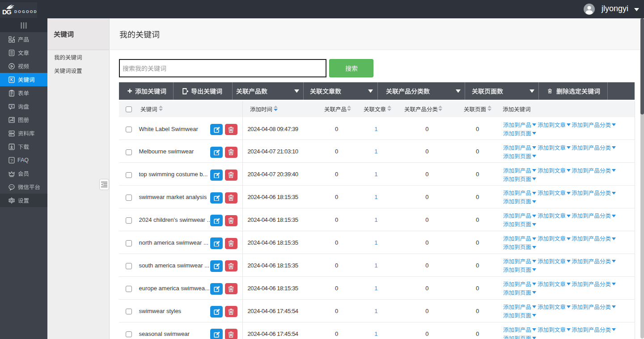 Image resolution: width=644 pixels, height=339 pixels. What do you see at coordinates (25, 12) in the screenshot?
I see `svg-text: DOGOOD` at bounding box center [25, 12].